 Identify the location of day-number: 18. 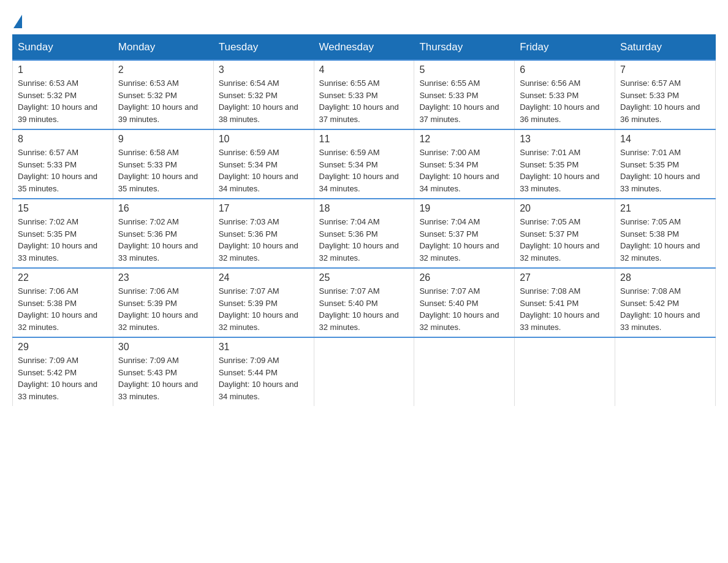
(364, 209).